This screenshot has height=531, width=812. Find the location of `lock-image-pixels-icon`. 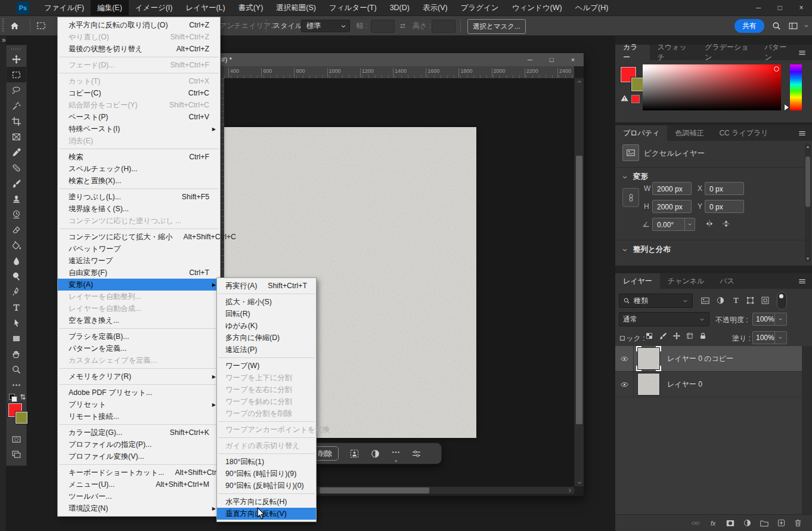

lock-image-pixels-icon is located at coordinates (663, 336).